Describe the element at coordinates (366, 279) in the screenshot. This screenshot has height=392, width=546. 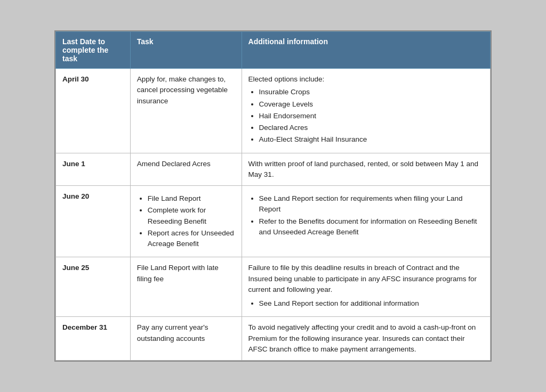
I see `info-text: Failure to file by this deadline results…` at that location.